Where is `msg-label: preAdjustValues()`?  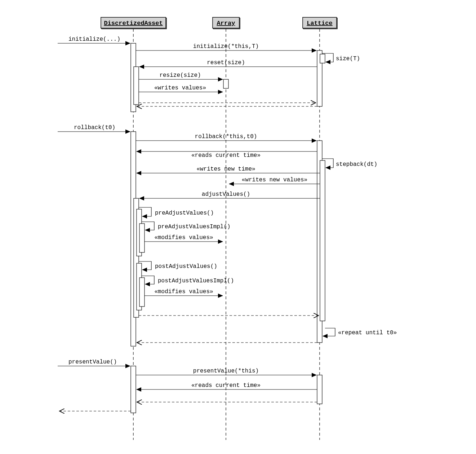 msg-label: preAdjustValues() is located at coordinates (184, 213).